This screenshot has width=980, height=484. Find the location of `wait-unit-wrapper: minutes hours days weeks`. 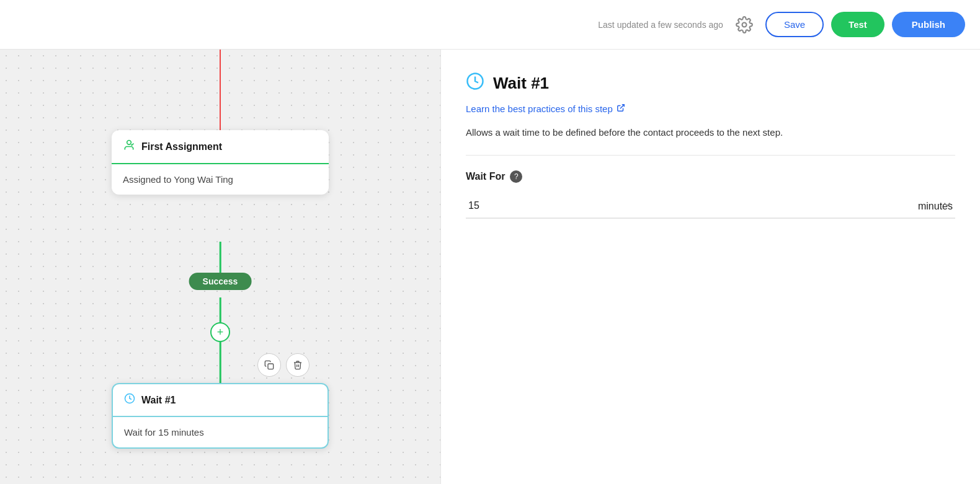

wait-unit-wrapper: minutes hours days weeks is located at coordinates (794, 207).